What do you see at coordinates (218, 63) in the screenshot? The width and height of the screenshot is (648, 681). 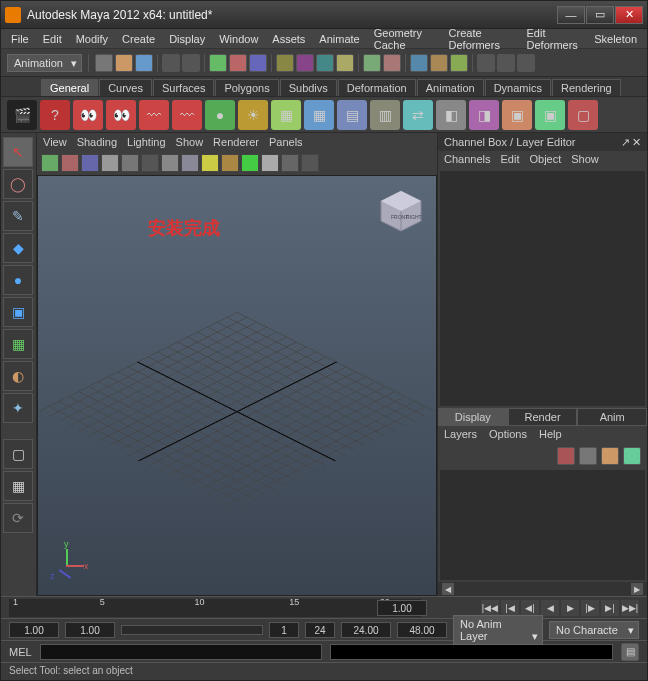 I see `select-hierarchy-icon` at bounding box center [218, 63].